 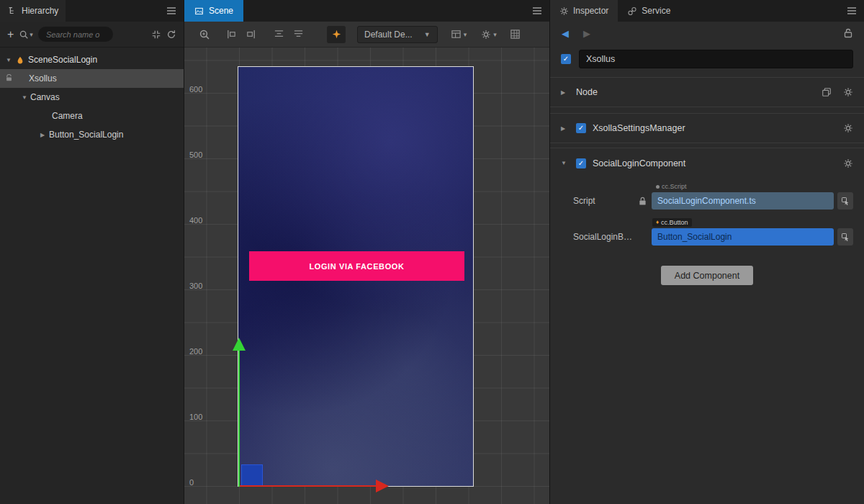 What do you see at coordinates (845, 237) in the screenshot?
I see `button-picker-button` at bounding box center [845, 237].